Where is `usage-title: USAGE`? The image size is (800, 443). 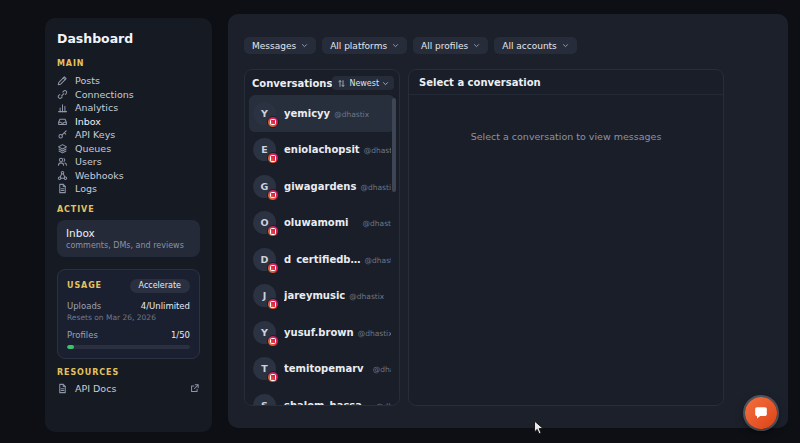 usage-title: USAGE is located at coordinates (84, 286).